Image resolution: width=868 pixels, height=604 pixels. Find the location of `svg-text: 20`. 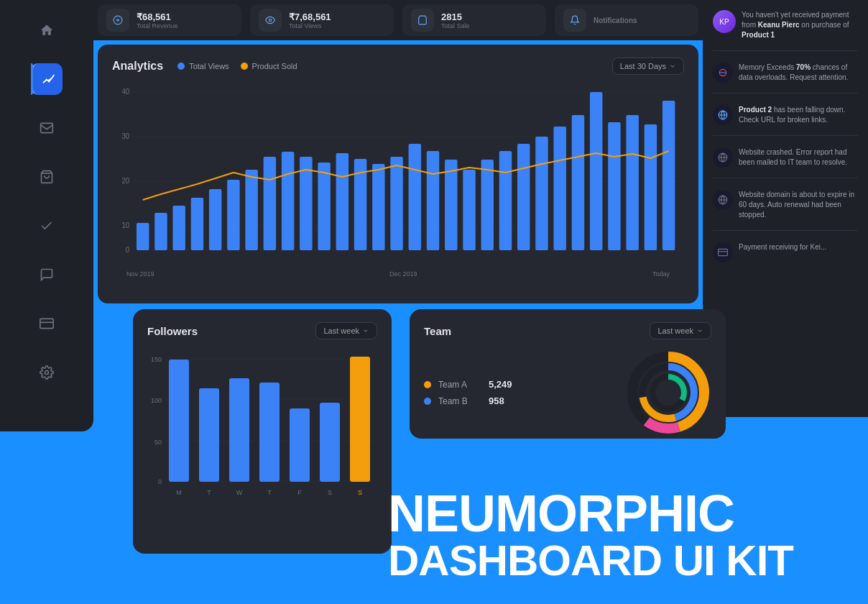

svg-text: 20 is located at coordinates (125, 181).